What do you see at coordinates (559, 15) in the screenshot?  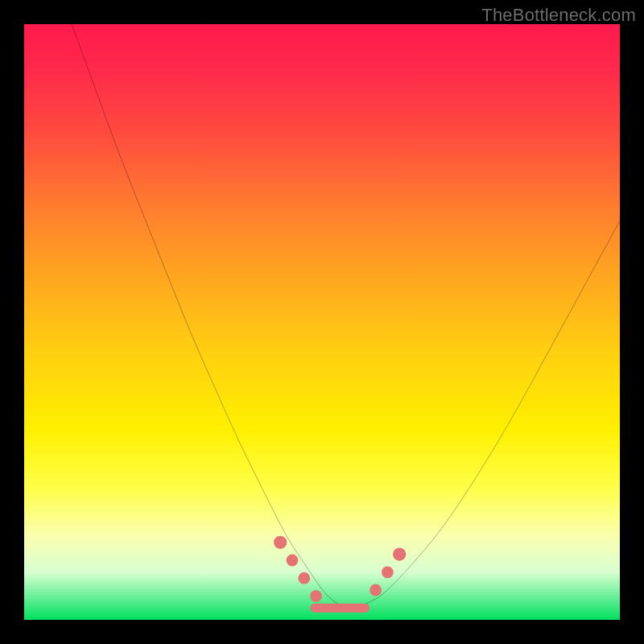 I see `watermark-text: TheBottleneck.com` at bounding box center [559, 15].